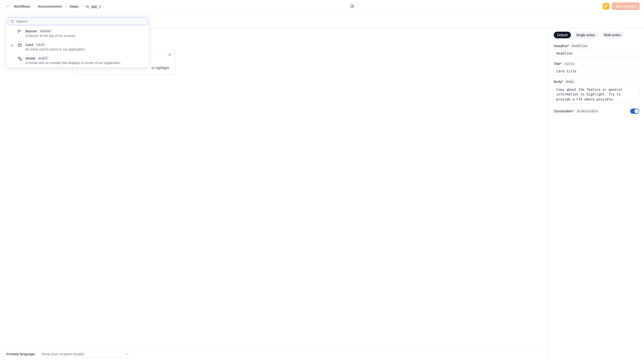  What do you see at coordinates (22, 6) in the screenshot?
I see `breadcrumb-item: Workflows` at bounding box center [22, 6].